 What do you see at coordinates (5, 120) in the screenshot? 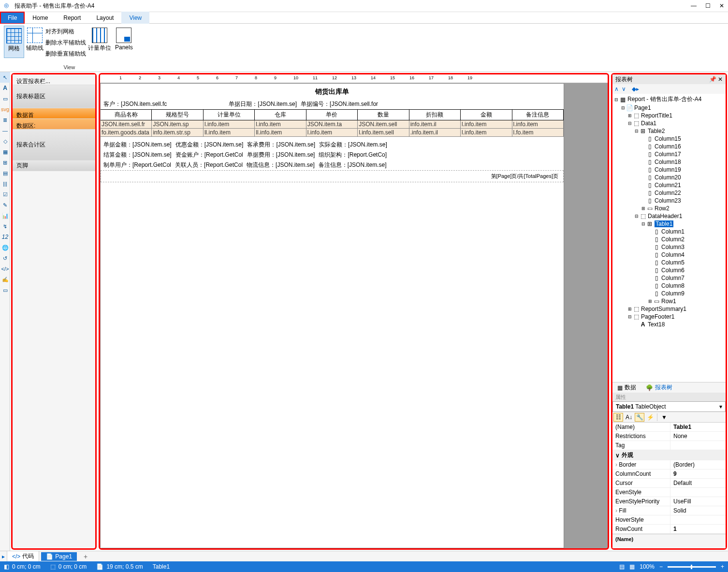
I see `tool-band: ≣` at bounding box center [5, 120].